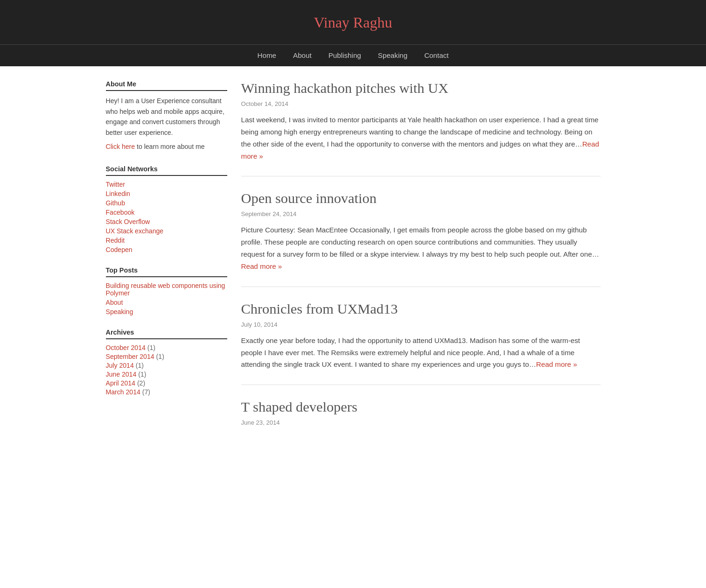  Describe the element at coordinates (167, 348) in the screenshot. I see `archive-item: October 2014(1)` at that location.